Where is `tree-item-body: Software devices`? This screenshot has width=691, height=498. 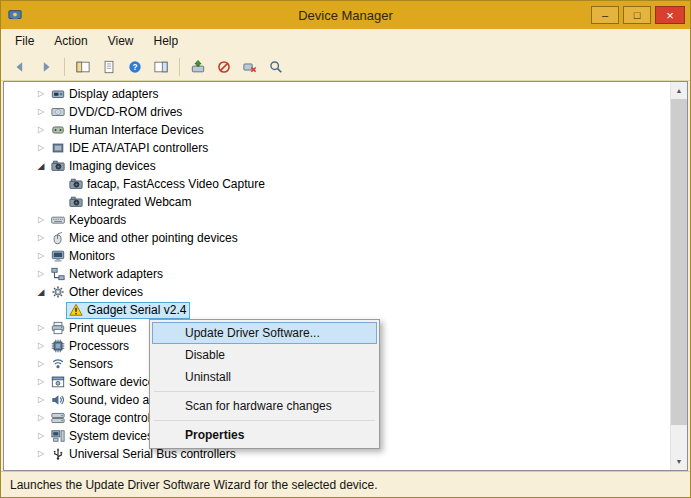 tree-item-body: Software devices is located at coordinates (106, 382).